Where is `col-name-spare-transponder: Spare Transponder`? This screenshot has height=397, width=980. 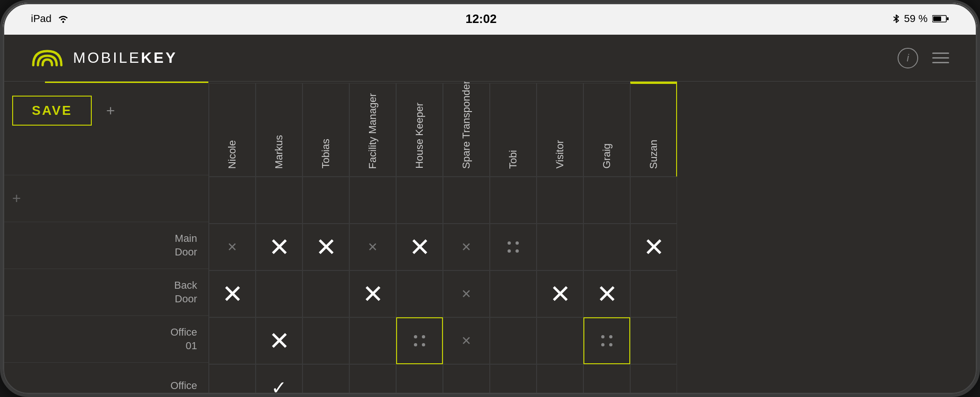
col-name-spare-transponder: Spare Transponder is located at coordinates (466, 125).